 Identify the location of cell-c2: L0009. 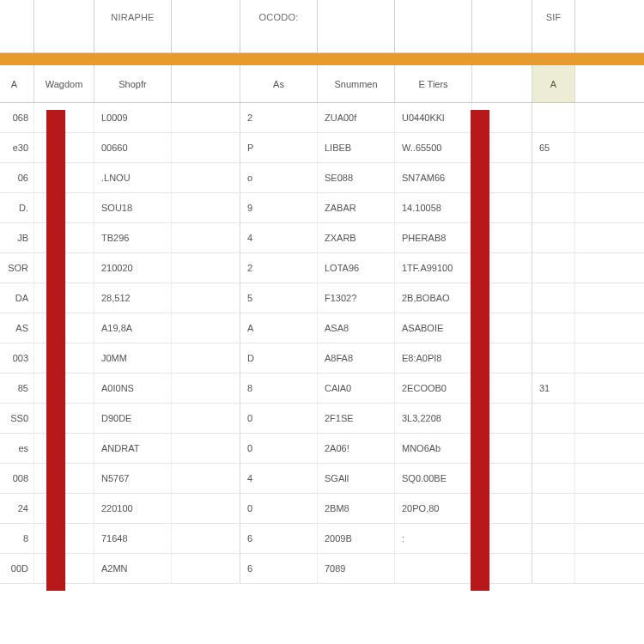
(133, 118).